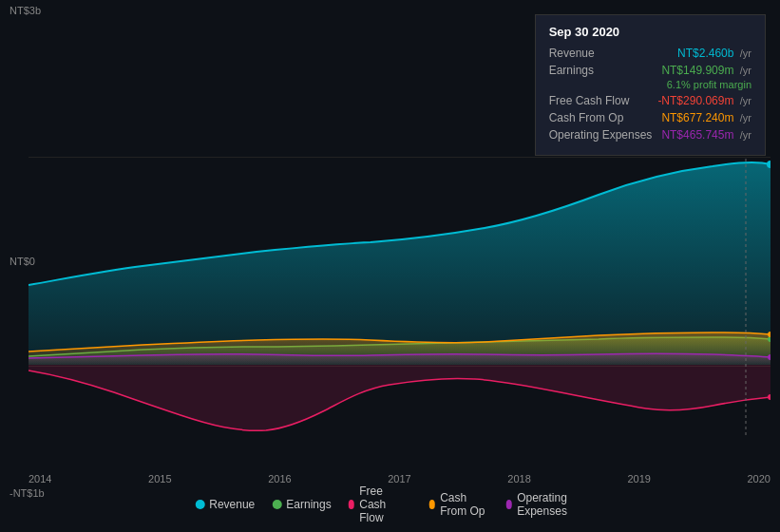 This screenshot has height=532, width=780. What do you see at coordinates (572, 70) in the screenshot?
I see `tooltip-earnings-label: Earnings` at bounding box center [572, 70].